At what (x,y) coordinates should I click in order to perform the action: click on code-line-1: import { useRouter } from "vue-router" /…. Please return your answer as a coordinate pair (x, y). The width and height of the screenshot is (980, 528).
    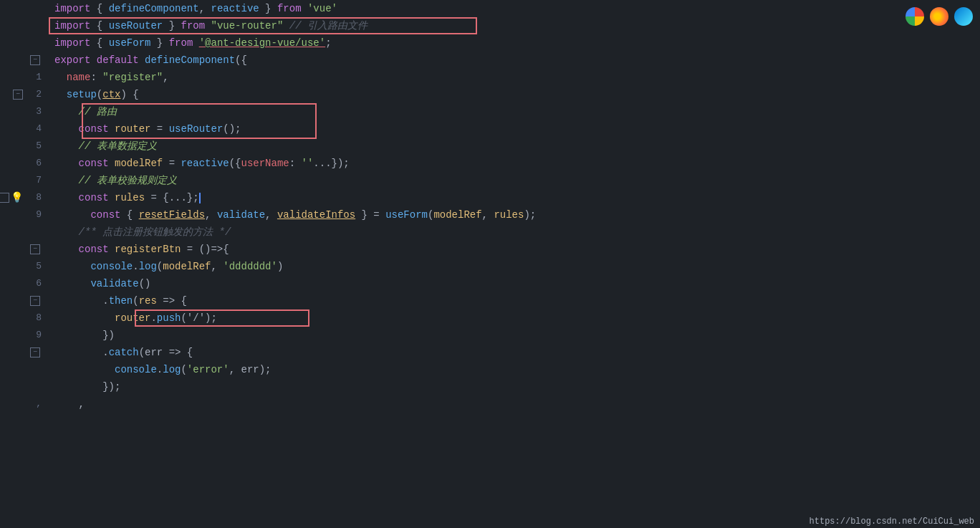
    Looking at the image, I should click on (517, 26).